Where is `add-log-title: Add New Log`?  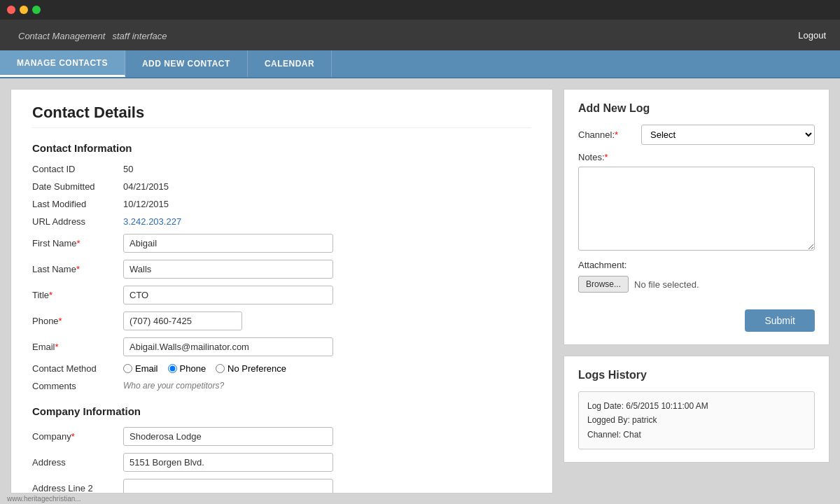 add-log-title: Add New Log is located at coordinates (696, 108).